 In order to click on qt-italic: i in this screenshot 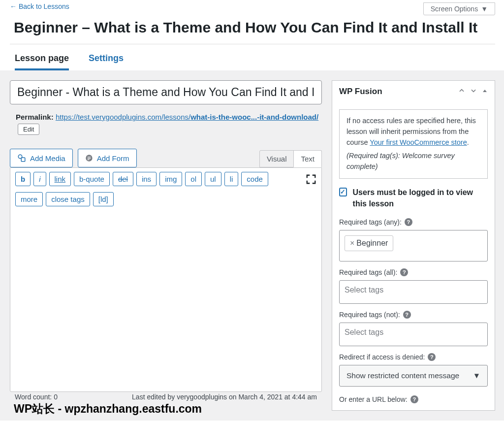, I will do `click(39, 179)`.